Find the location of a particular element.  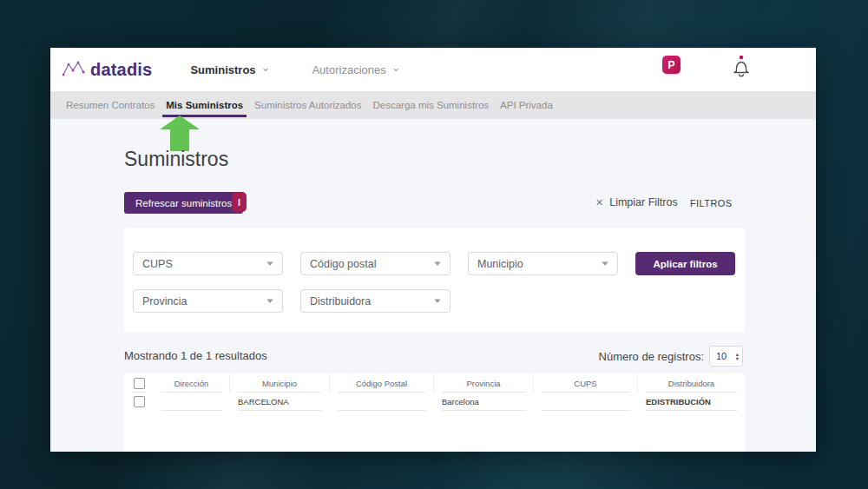

nav-label: Suministros is located at coordinates (222, 69).